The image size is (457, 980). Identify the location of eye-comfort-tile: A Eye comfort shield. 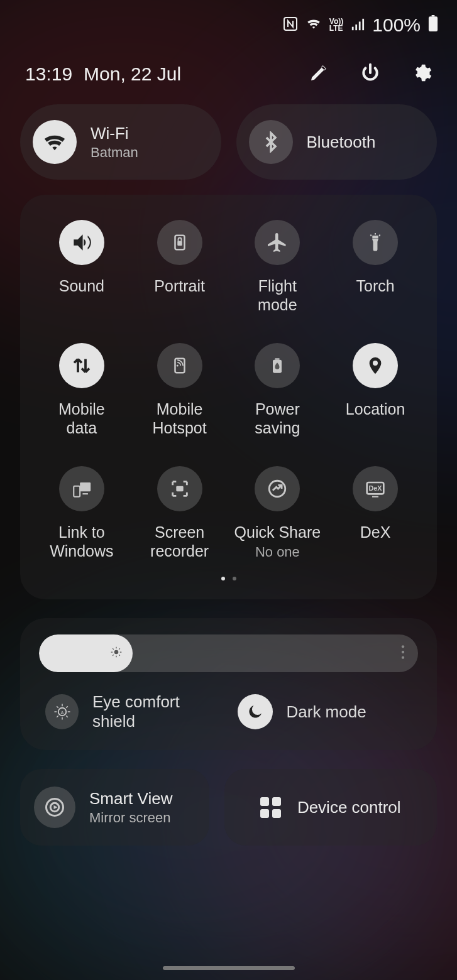
(133, 712).